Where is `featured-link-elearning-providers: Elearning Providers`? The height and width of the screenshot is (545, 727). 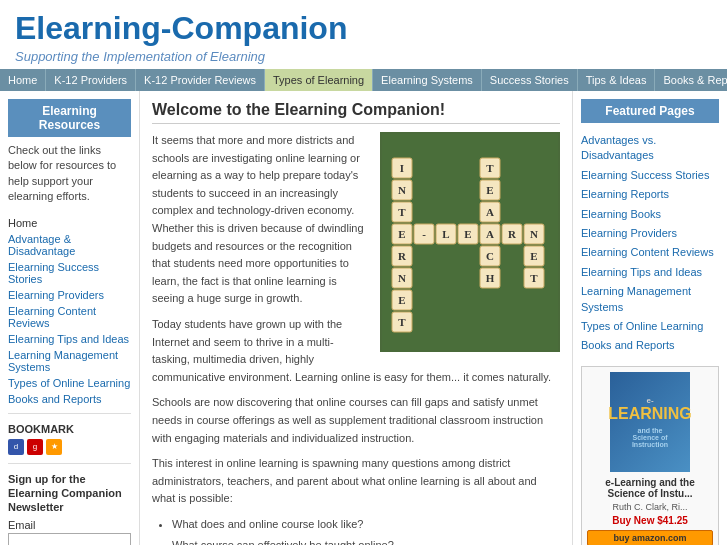 featured-link-elearning-providers: Elearning Providers is located at coordinates (650, 234).